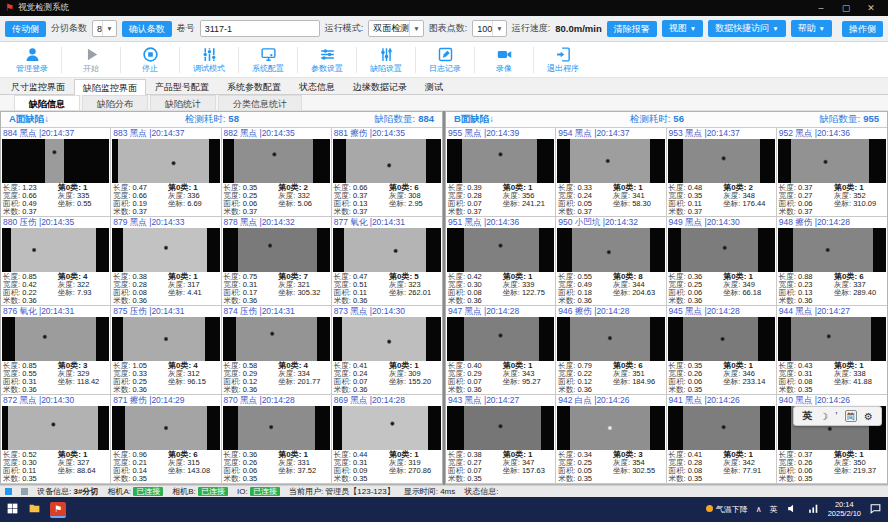 The image size is (888, 522). I want to click on defect-cell: 875 压伤 |20:14:31 长度: 1.05 宽度: 0.33 面积: 0…, so click(166, 350).